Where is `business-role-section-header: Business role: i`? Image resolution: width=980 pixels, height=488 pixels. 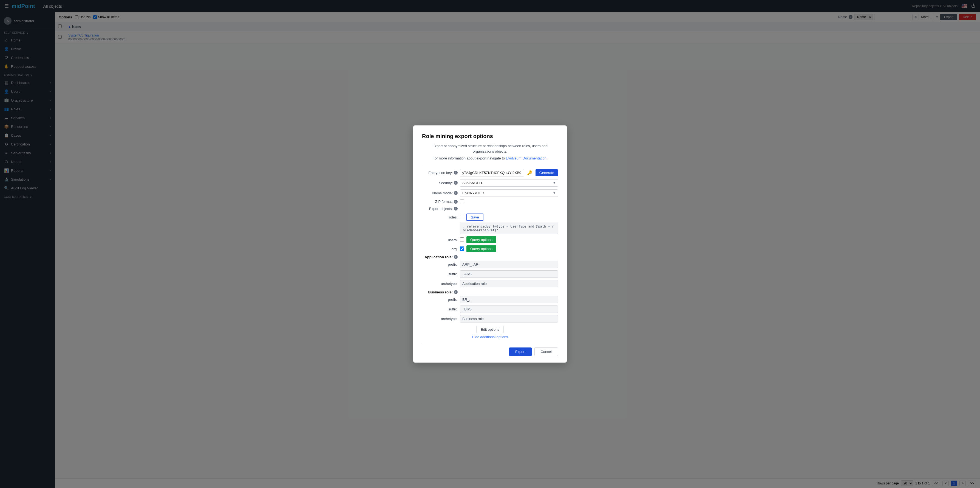
business-role-section-header: Business role: i is located at coordinates (490, 292).